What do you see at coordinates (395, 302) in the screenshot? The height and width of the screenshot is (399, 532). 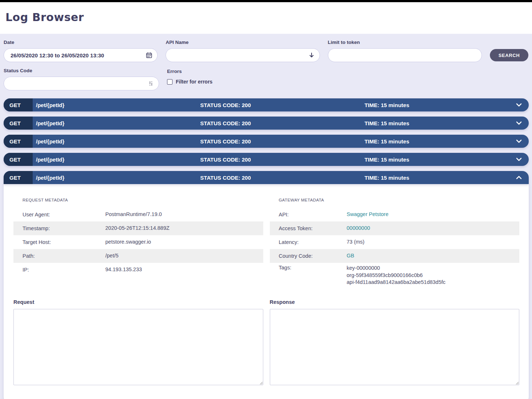 I see `response-body-label: Response` at bounding box center [395, 302].